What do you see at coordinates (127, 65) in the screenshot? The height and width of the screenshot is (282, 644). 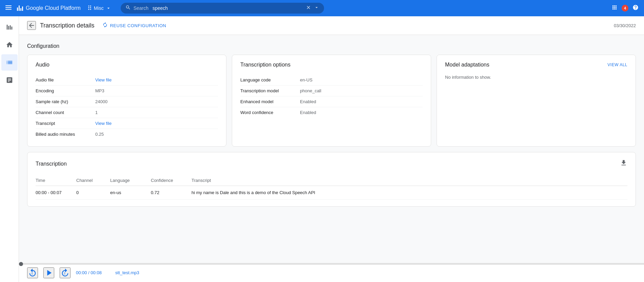 I see `audio-card-title: Audio` at bounding box center [127, 65].